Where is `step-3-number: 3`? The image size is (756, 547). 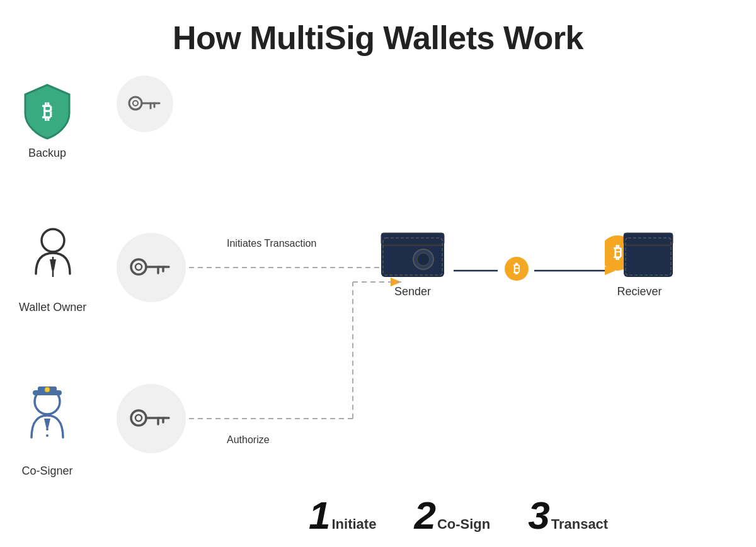 step-3-number: 3 is located at coordinates (539, 516).